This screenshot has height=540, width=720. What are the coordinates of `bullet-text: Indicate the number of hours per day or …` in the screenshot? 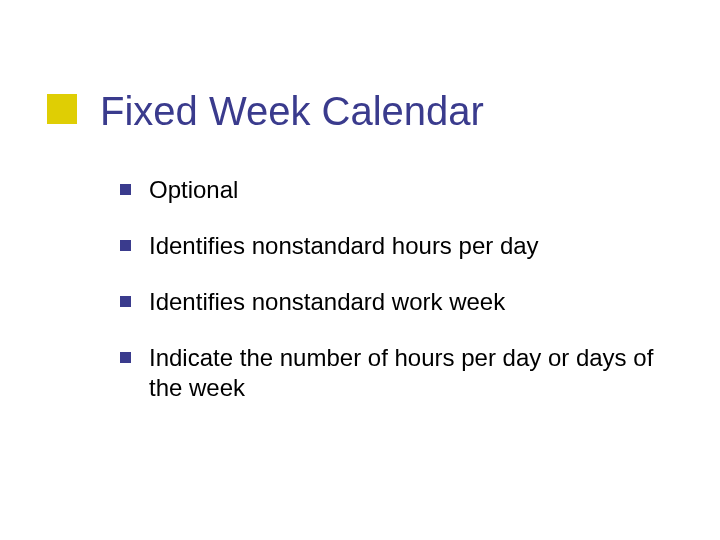 It's located at (404, 373).